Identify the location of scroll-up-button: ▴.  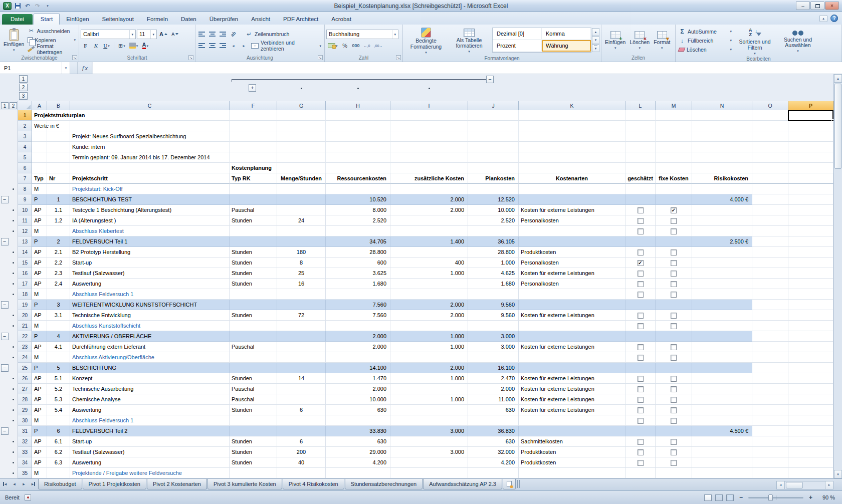
(838, 78).